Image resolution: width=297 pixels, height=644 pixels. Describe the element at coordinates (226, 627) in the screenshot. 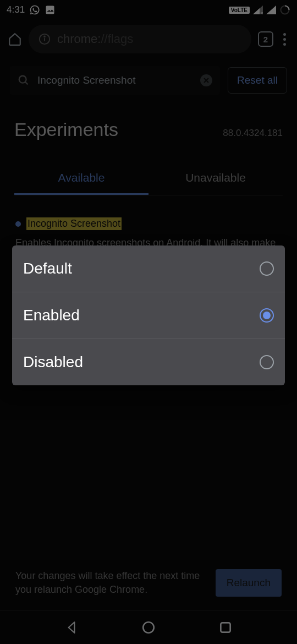

I see `recent-apps-icon` at that location.